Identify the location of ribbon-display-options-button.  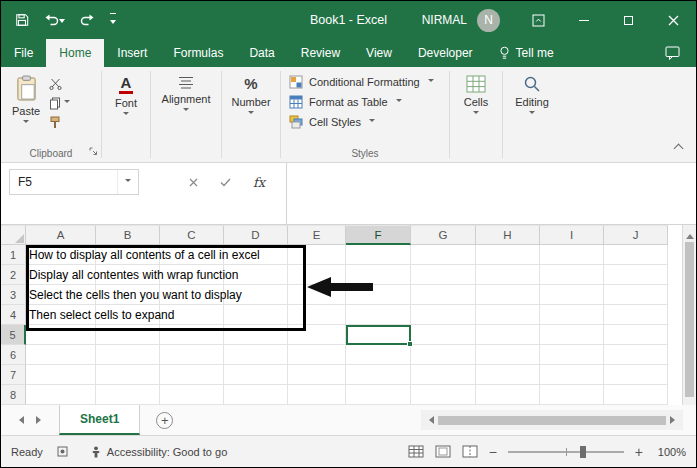
(538, 20).